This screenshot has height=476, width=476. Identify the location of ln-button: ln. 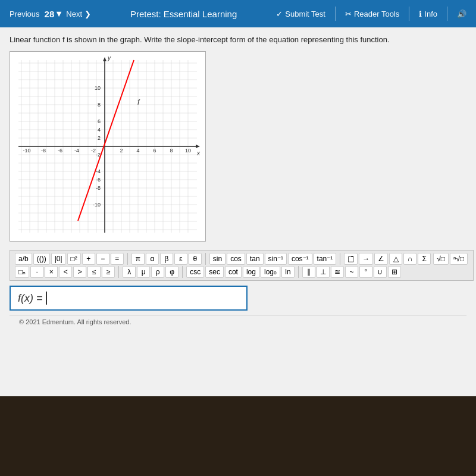
(288, 272).